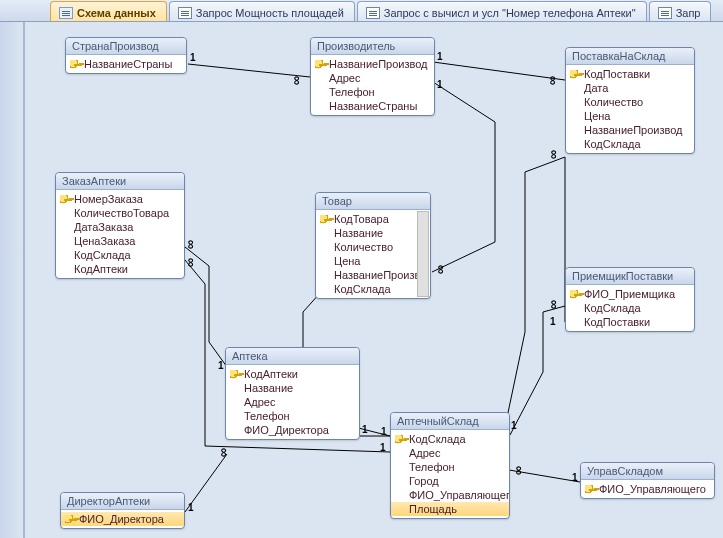 This screenshot has height=538, width=723. Describe the element at coordinates (122, 502) in the screenshot. I see `entity-title: ДиректорАптеки` at that location.